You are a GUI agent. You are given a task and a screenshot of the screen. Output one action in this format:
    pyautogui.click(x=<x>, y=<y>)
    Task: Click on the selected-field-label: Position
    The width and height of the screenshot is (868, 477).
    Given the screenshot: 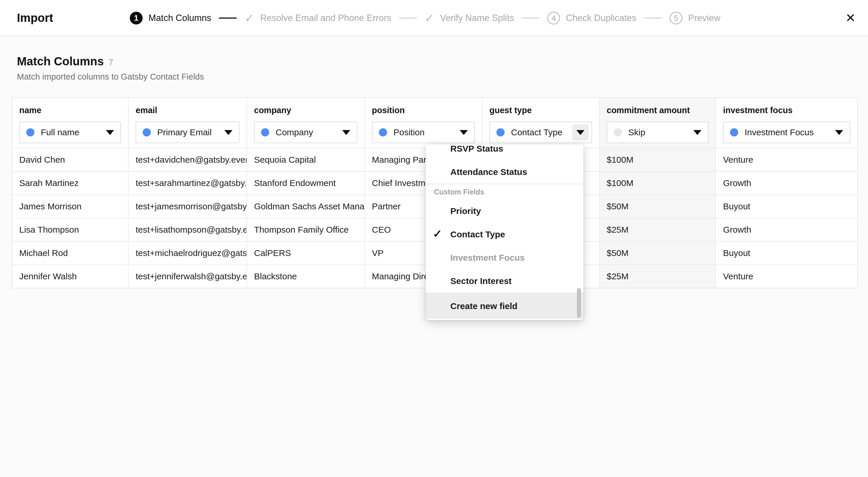 What is the action you would take?
    pyautogui.click(x=423, y=132)
    